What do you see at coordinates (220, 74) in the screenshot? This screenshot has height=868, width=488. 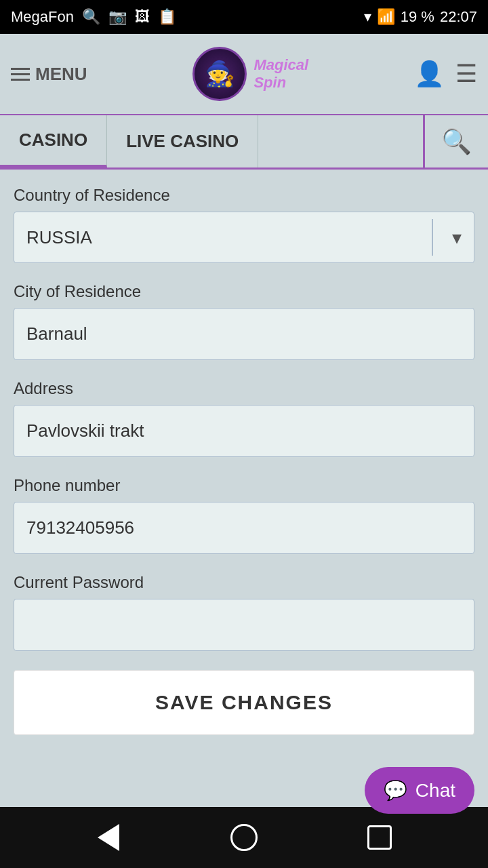 I see `logo-icon: 🧙` at bounding box center [220, 74].